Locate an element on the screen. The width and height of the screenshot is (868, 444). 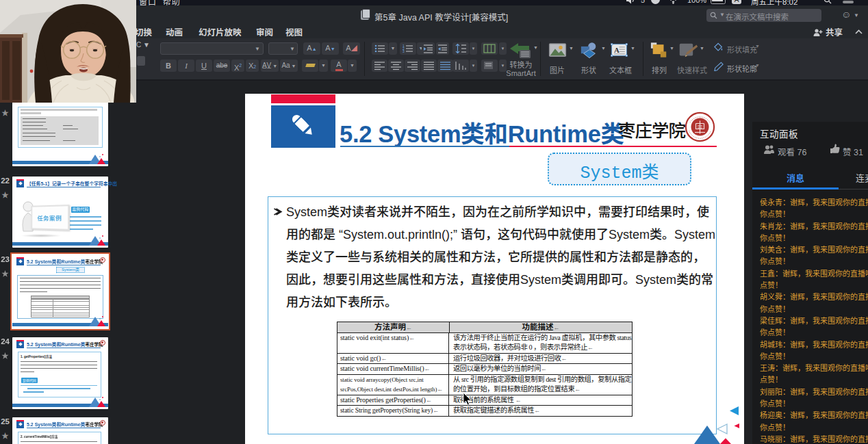
svg-text: 3 is located at coordinates (404, 51).